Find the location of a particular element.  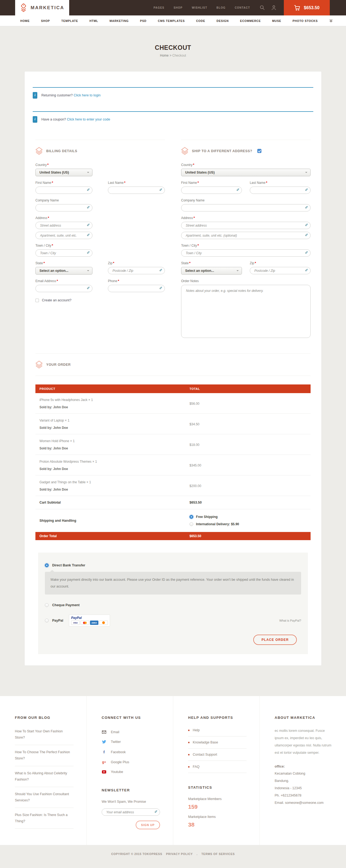

help-link: Contact Support is located at coordinates (217, 755).